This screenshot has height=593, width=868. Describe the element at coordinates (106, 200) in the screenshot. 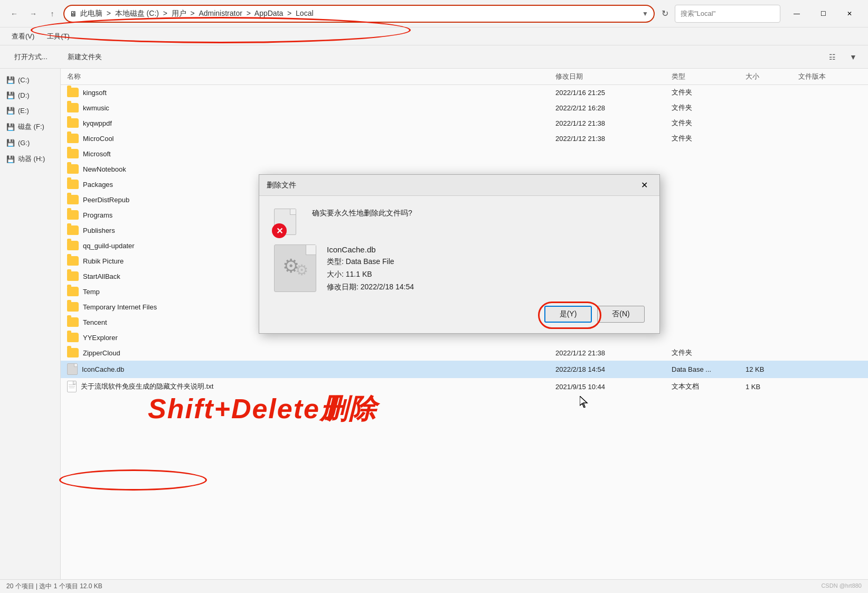

I see `file-name: PeerDistRepub` at that location.